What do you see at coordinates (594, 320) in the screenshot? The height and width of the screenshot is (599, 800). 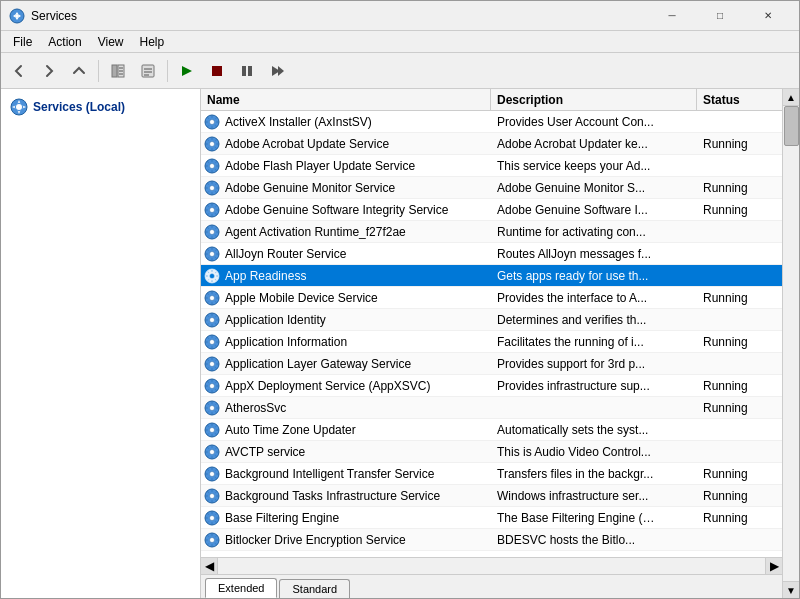 I see `row-description: Determines and verifies th...` at bounding box center [594, 320].